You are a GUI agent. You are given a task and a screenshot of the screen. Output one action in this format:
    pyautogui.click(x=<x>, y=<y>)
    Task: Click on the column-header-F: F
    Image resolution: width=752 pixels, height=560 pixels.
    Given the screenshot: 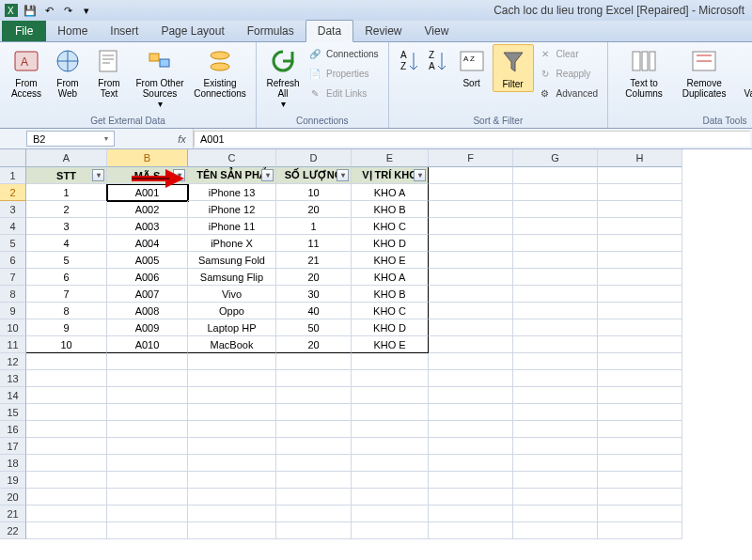 What is the action you would take?
    pyautogui.click(x=471, y=158)
    